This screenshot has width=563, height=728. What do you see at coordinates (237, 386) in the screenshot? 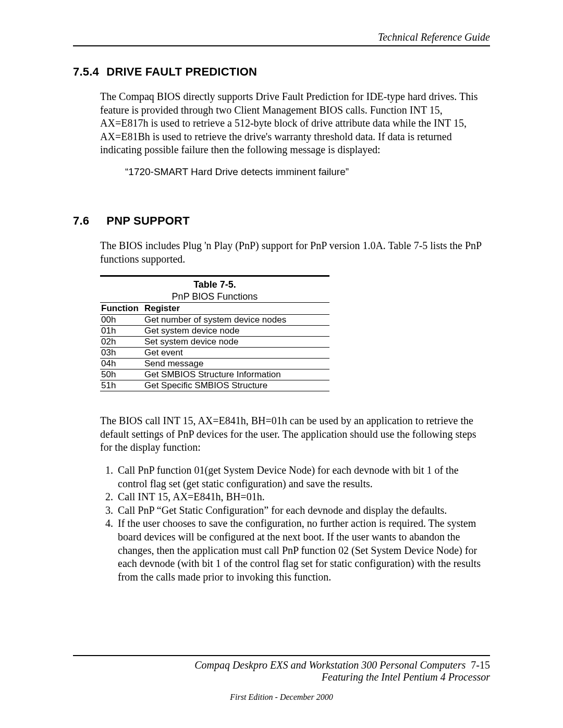
I see `cell-register: Get Specific SMBIOS Structure` at bounding box center [237, 386].